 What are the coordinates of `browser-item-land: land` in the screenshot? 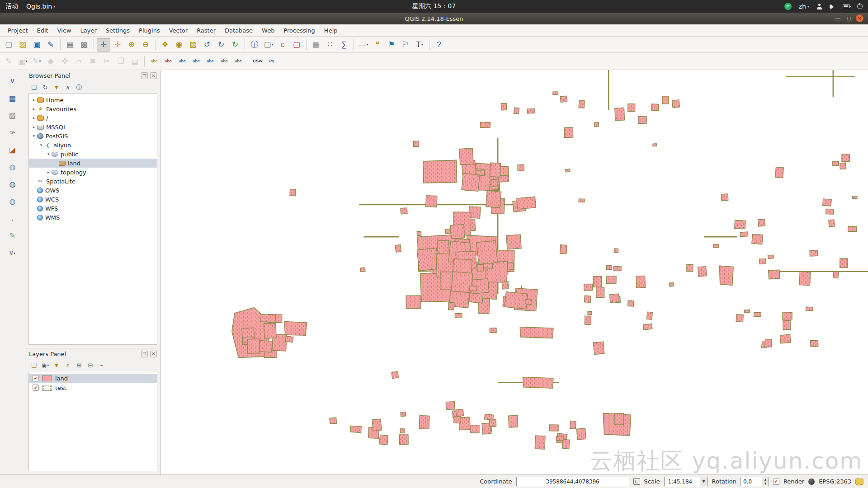 It's located at (93, 163).